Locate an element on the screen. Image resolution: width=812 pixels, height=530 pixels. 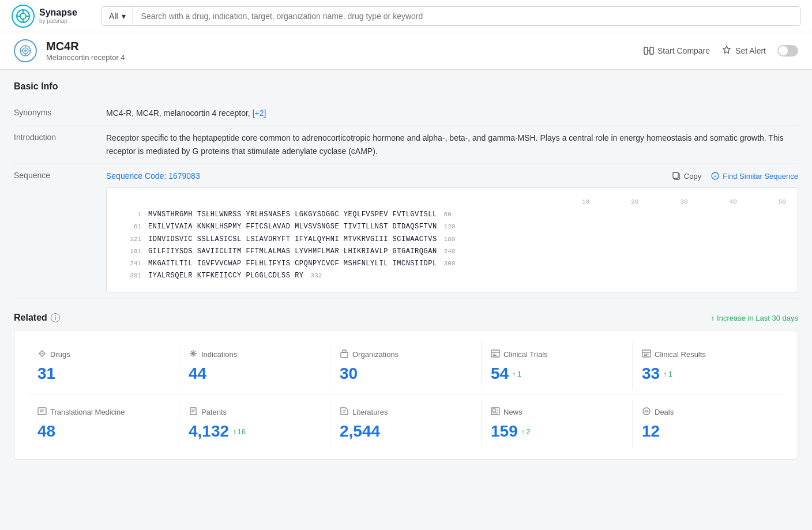
drugs-count-value: 31 is located at coordinates (46, 374).